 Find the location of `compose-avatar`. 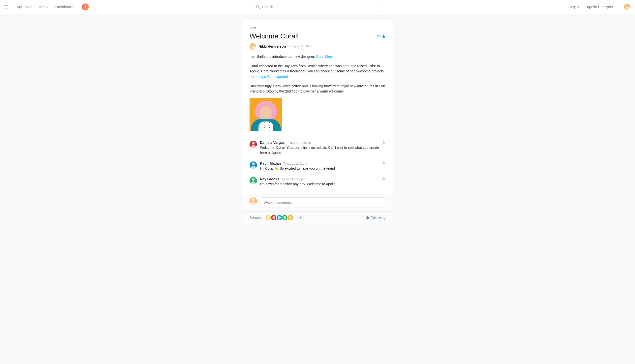

compose-avatar is located at coordinates (253, 201).